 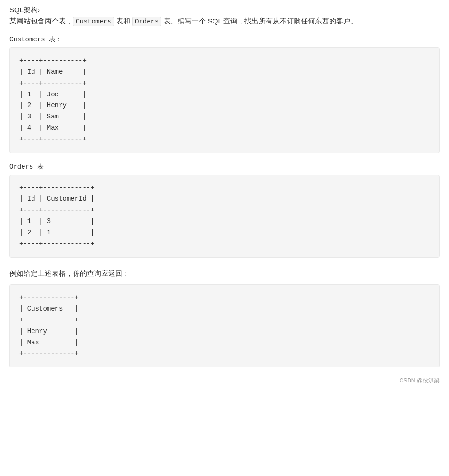 I want to click on description: 某网站包含两个表，Customers 表和 Orders 表。编写一个 SQL …, so click(x=225, y=21).